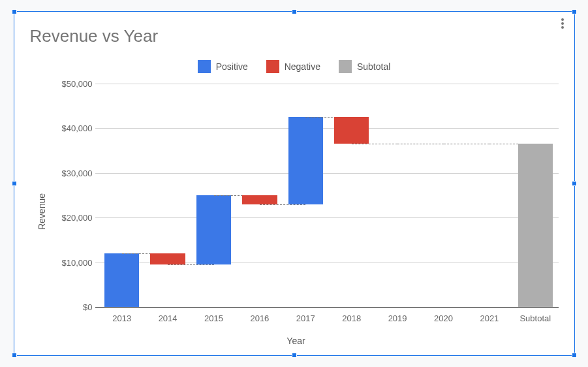 The width and height of the screenshot is (588, 367). I want to click on bar-slot: 2017, so click(305, 195).